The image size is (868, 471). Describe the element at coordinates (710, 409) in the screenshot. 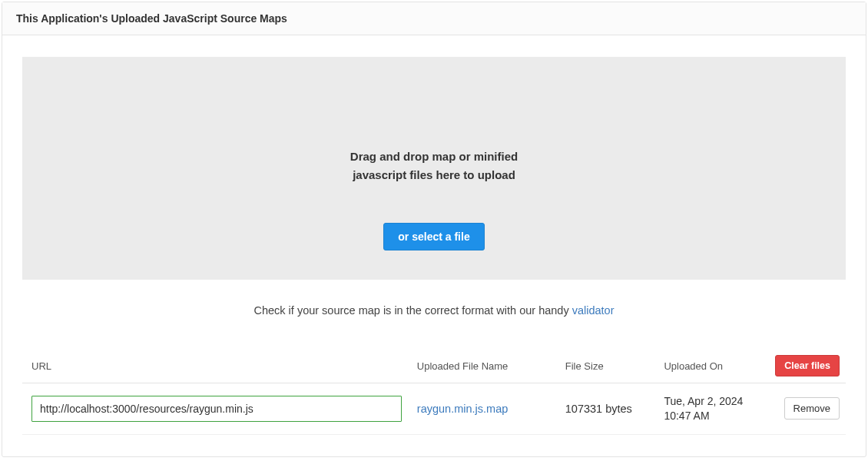

I see `uploaded-on-cell: Tue, Apr 2, 2024 10:47 AM` at that location.